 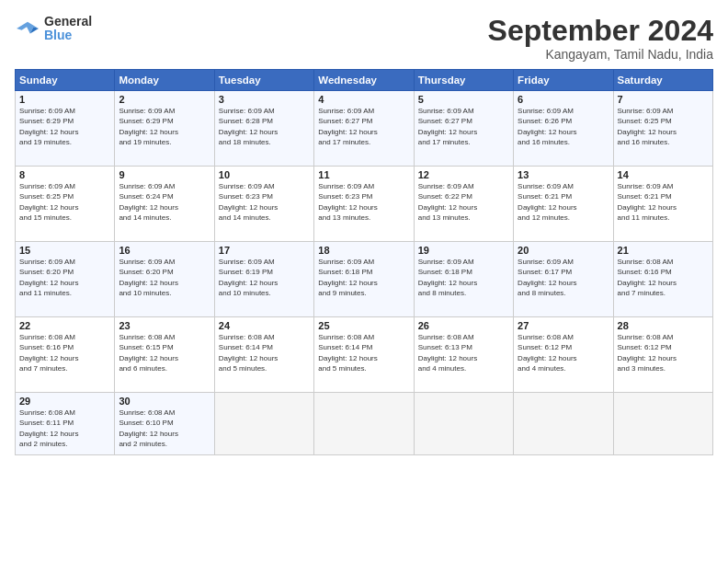 What do you see at coordinates (264, 280) in the screenshot?
I see `calendar-cell: 17Sunrise: 6:09 AM Sunset: 6:19 PM Dayli…` at bounding box center [264, 280].